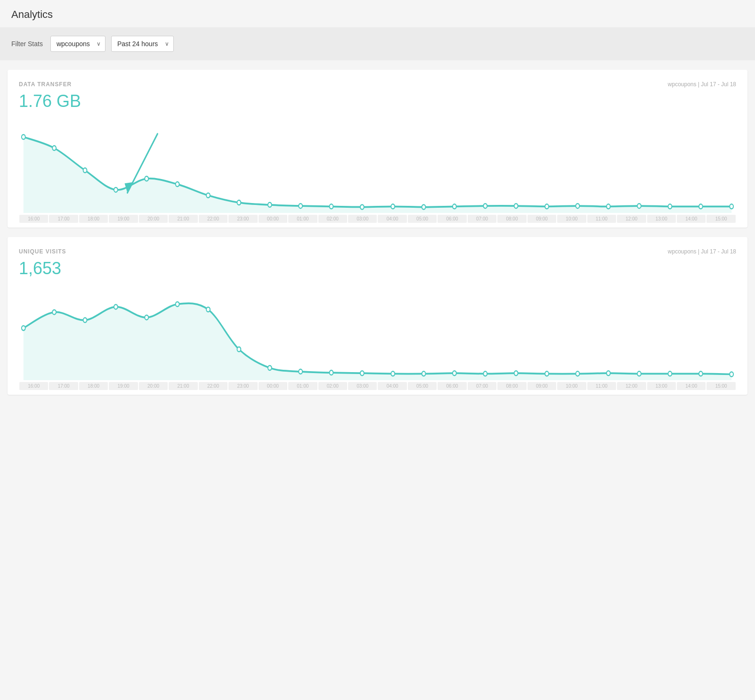 The width and height of the screenshot is (755, 700). What do you see at coordinates (27, 44) in the screenshot?
I see `filter-label: Filter Stats` at bounding box center [27, 44].